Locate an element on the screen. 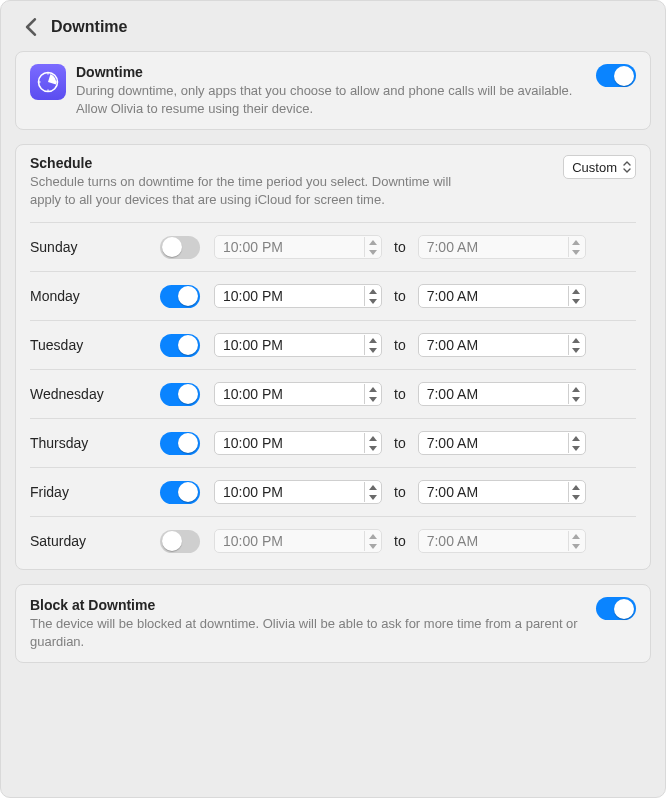 The image size is (666, 798). day-name: Tuesday is located at coordinates (95, 345).